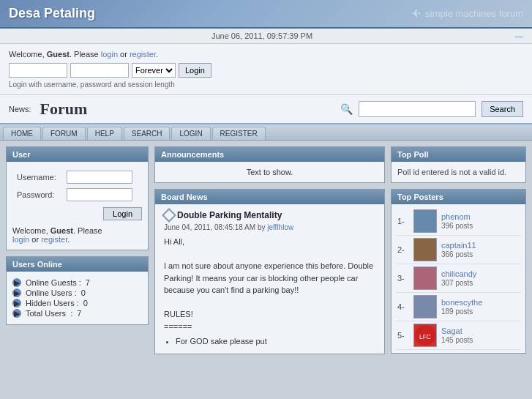 The image size is (532, 399). What do you see at coordinates (502, 109) in the screenshot?
I see `search-button: Search` at bounding box center [502, 109].